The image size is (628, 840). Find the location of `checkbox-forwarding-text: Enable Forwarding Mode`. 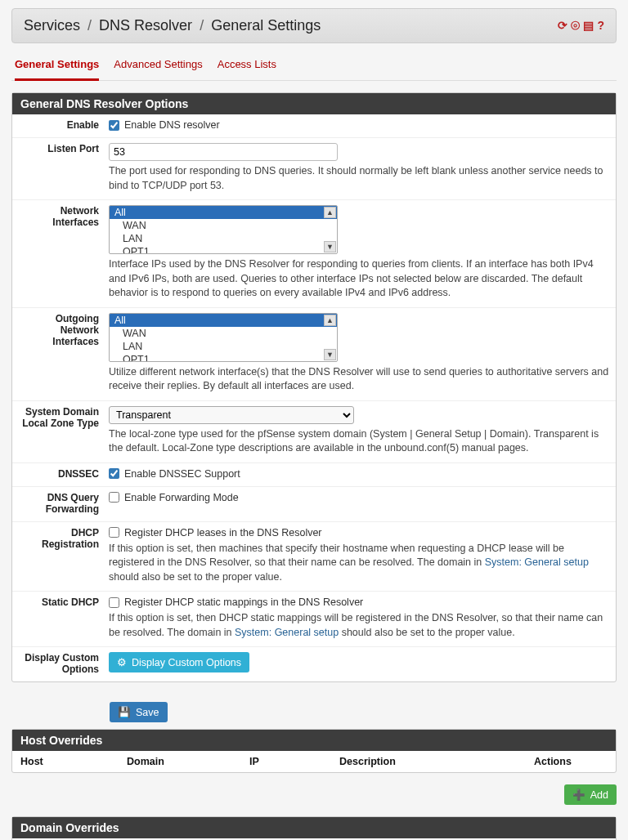

checkbox-forwarding-text: Enable Forwarding Mode is located at coordinates (182, 498).